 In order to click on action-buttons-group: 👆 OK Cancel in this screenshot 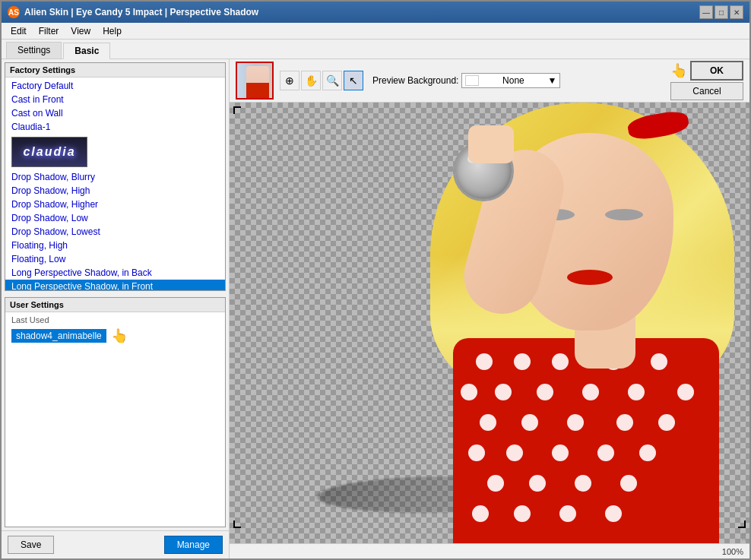, I will do `click(707, 81)`.